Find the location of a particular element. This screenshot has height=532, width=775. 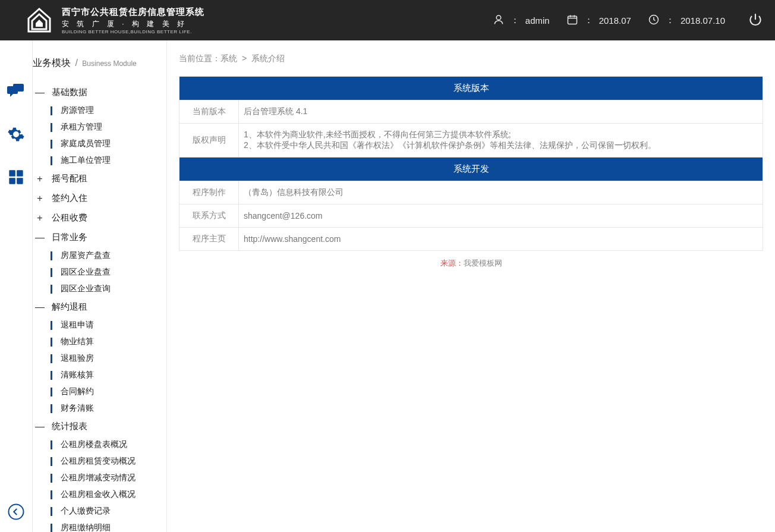

breadcrumb-item: 系统介绍 is located at coordinates (268, 58).